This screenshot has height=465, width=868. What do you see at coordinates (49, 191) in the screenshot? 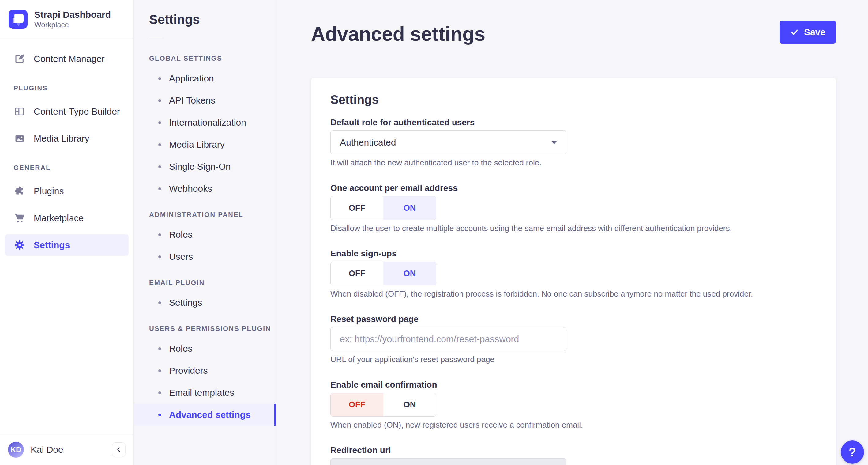
I see `sidebar-item-label: Plugins` at bounding box center [49, 191].